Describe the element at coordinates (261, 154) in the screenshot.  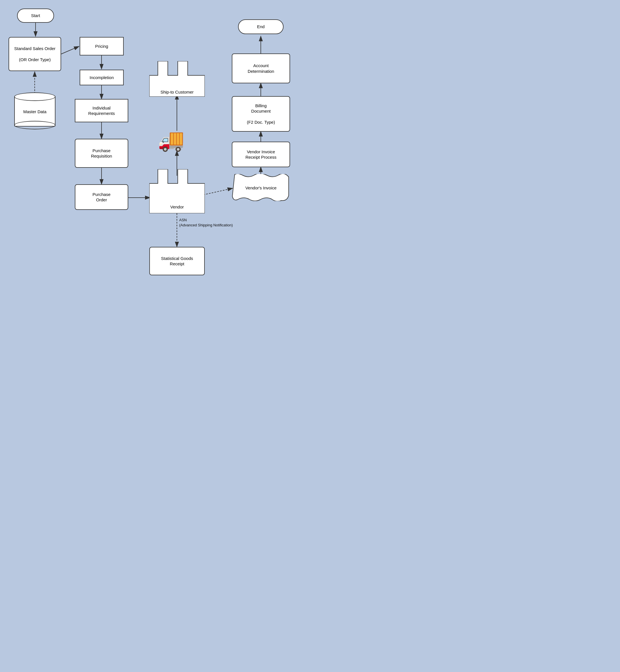
I see `vendor-invoice-receipt-node: Vendor InvoiceReceipt Process` at that location.